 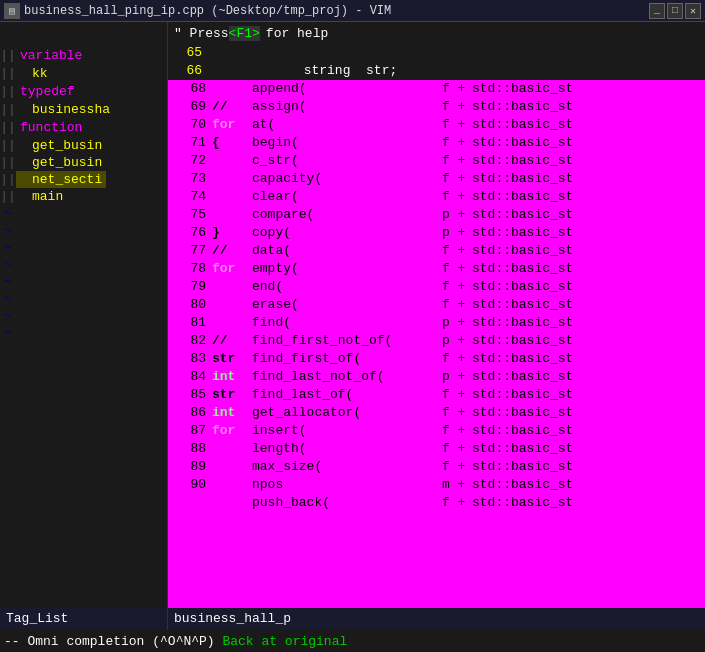 I want to click on vim-icon: ▤, so click(x=12, y=11).